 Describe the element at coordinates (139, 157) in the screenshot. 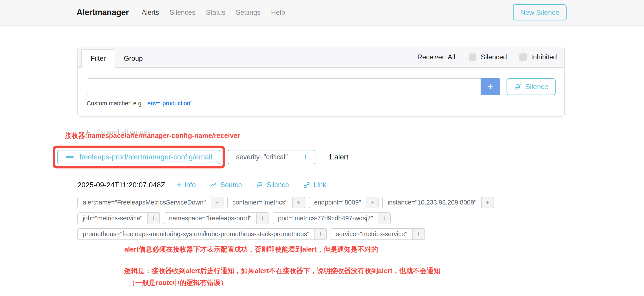

I see `red-annotation-box: freeleaps-prod/alertmanager-config/email` at that location.